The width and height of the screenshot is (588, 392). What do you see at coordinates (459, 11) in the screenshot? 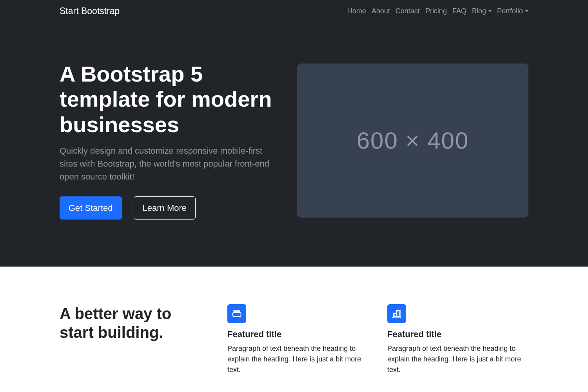
I see `nav-label: FAQ` at bounding box center [459, 11].